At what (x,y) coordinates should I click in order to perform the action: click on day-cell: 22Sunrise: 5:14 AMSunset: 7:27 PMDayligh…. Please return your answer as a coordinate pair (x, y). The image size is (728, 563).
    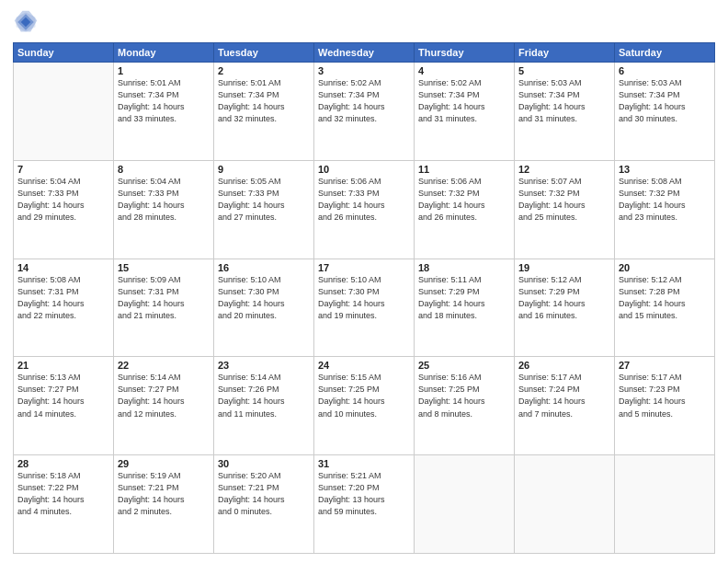
    Looking at the image, I should click on (164, 407).